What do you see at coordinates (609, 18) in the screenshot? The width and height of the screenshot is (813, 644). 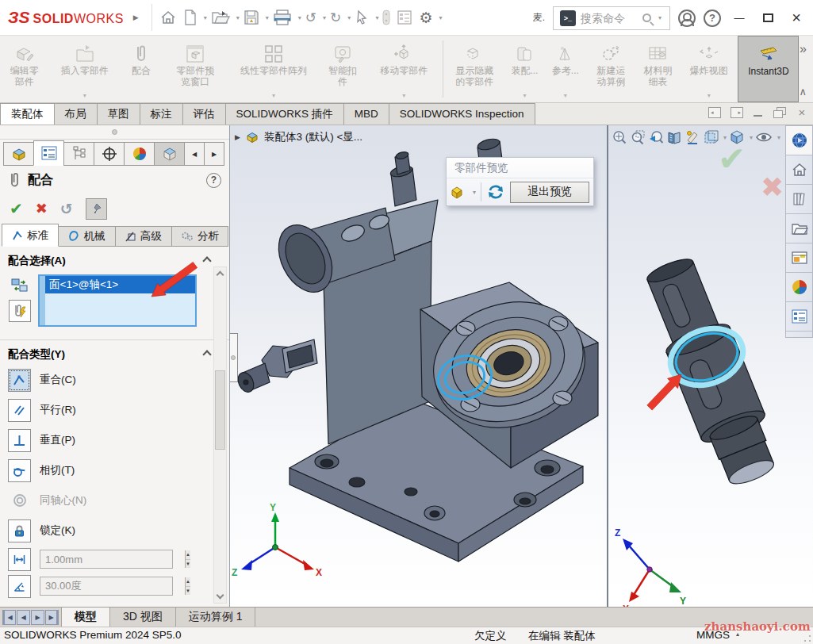 I see `search-input` at bounding box center [609, 18].